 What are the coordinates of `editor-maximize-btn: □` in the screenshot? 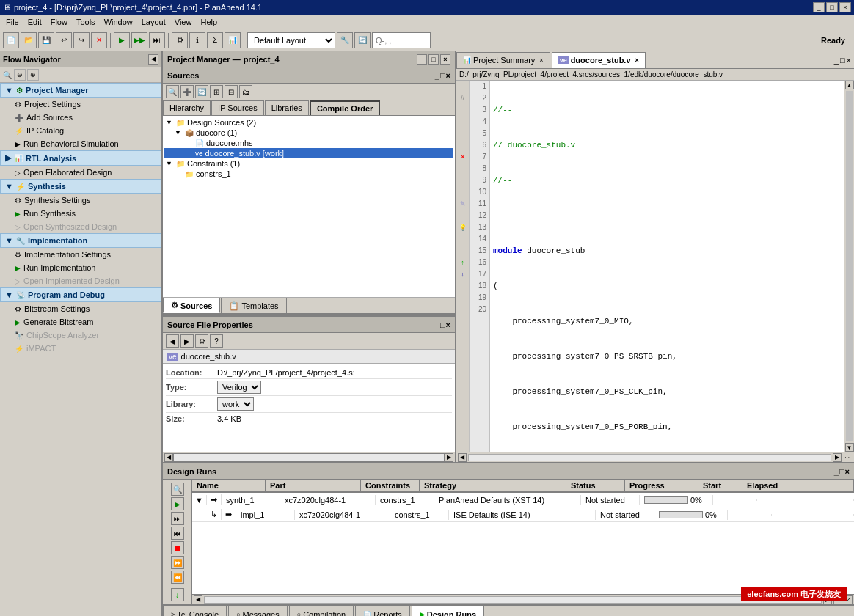 It's located at (842, 60).